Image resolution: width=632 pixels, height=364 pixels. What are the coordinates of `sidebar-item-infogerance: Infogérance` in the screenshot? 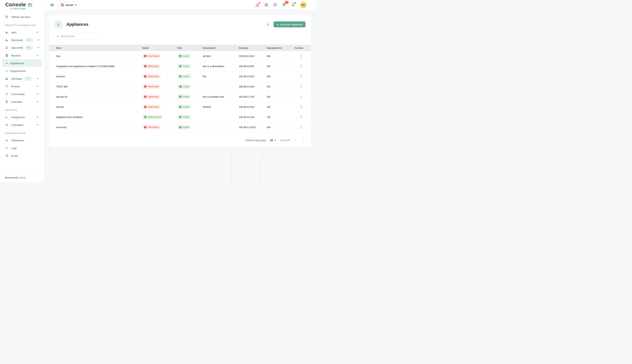 It's located at (22, 117).